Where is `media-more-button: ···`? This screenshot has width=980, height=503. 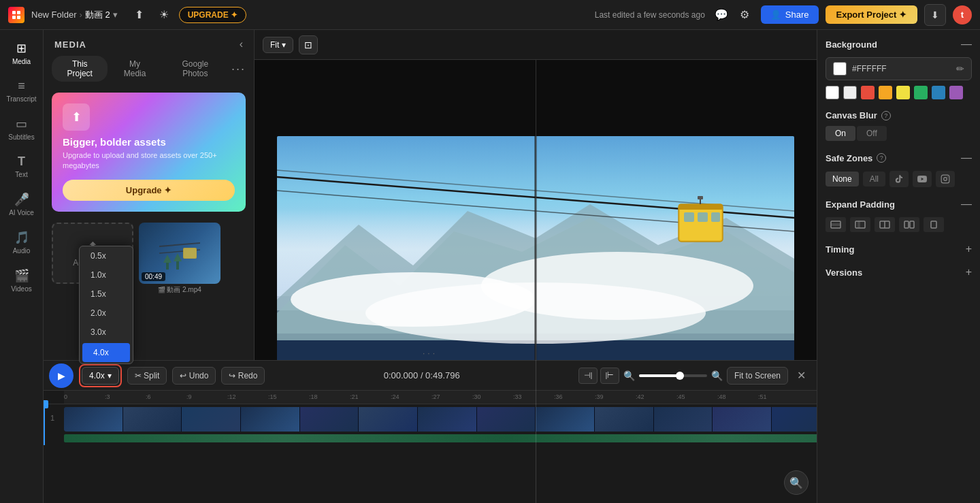
media-more-button: ··· is located at coordinates (238, 69).